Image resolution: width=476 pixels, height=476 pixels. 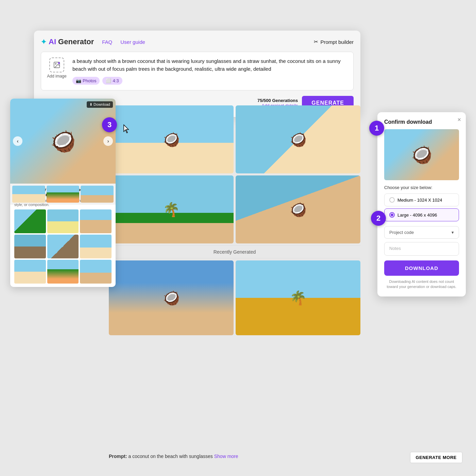 I want to click on prompt-builder-button: ✂ Prompt builder, so click(x=334, y=42).